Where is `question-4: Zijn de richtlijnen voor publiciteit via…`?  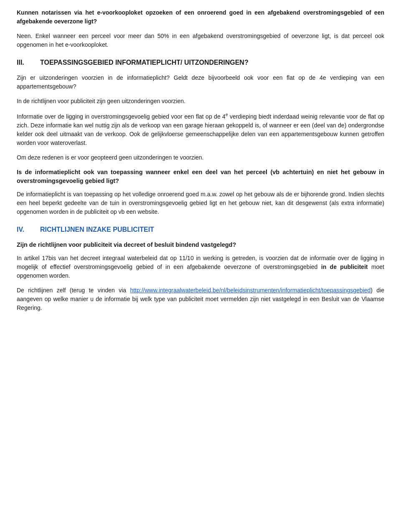 question-4: Zijn de richtlijnen voor publiciteit via… is located at coordinates (200, 245).